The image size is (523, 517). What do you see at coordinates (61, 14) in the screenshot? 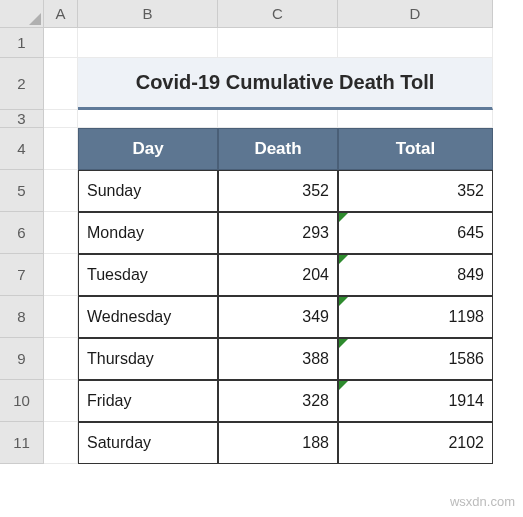
I see `col-header-a: A` at bounding box center [61, 14].